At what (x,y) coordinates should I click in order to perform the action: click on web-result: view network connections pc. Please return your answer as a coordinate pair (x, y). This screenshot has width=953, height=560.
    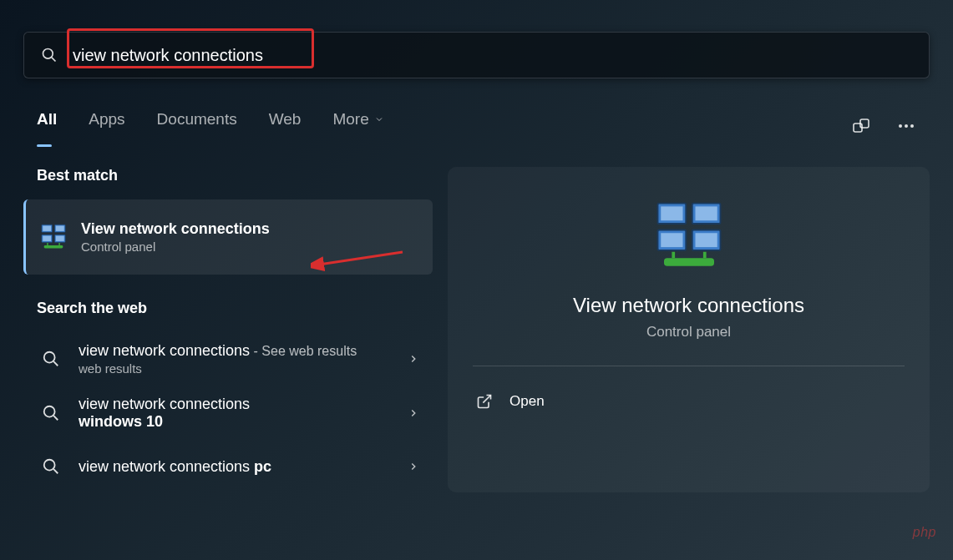
    Looking at the image, I should click on (228, 467).